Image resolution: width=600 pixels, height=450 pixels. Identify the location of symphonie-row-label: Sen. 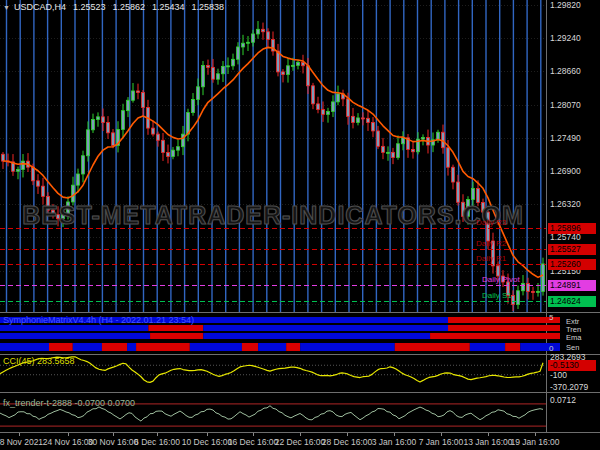
(572, 348).